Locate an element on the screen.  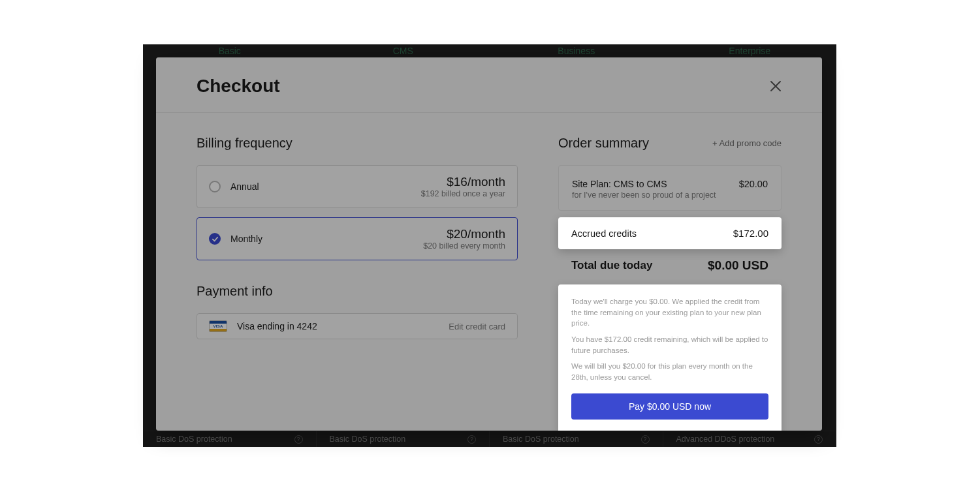
credits-label: Accrued credits is located at coordinates (604, 234).